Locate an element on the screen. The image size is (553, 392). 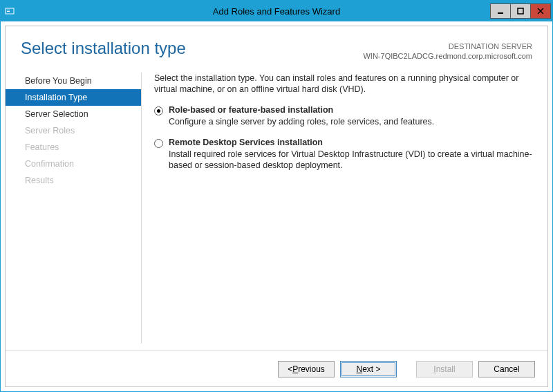
option-role-based: Role-based or feature-based installation… is located at coordinates (343, 116).